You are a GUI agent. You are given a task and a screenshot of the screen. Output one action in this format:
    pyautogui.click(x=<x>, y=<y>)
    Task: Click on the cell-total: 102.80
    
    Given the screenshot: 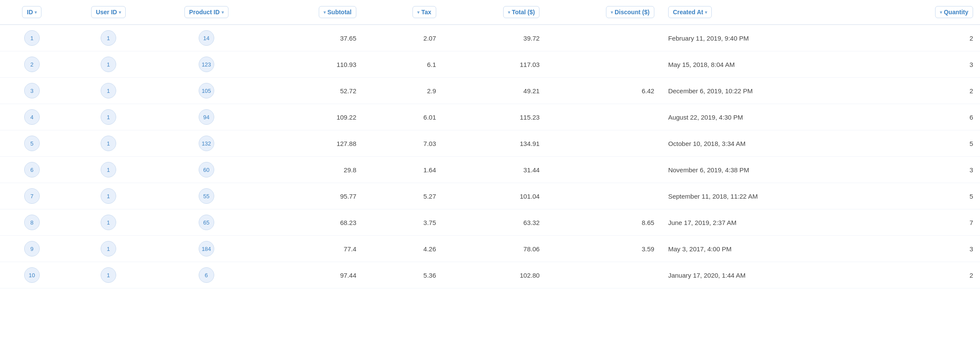 What is the action you would take?
    pyautogui.click(x=495, y=276)
    